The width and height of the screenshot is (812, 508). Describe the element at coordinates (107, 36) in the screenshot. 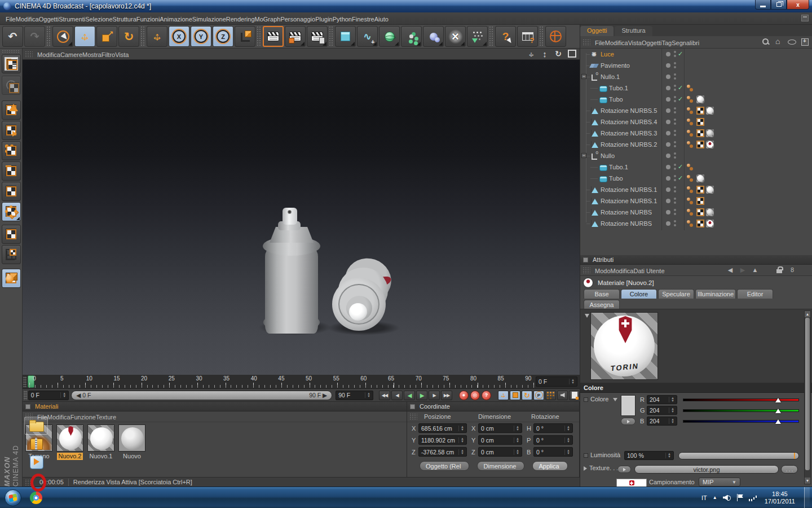

I see `toolbar-button-scale` at that location.